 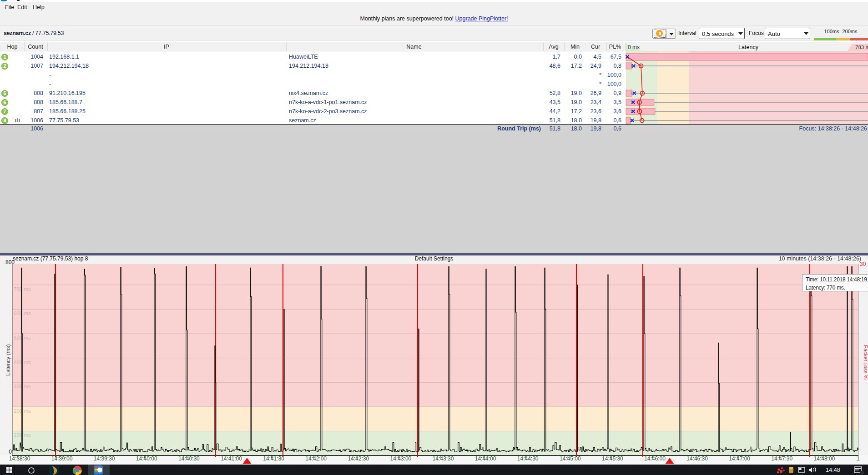 I want to click on svg-text: Latency, so click(x=749, y=47).